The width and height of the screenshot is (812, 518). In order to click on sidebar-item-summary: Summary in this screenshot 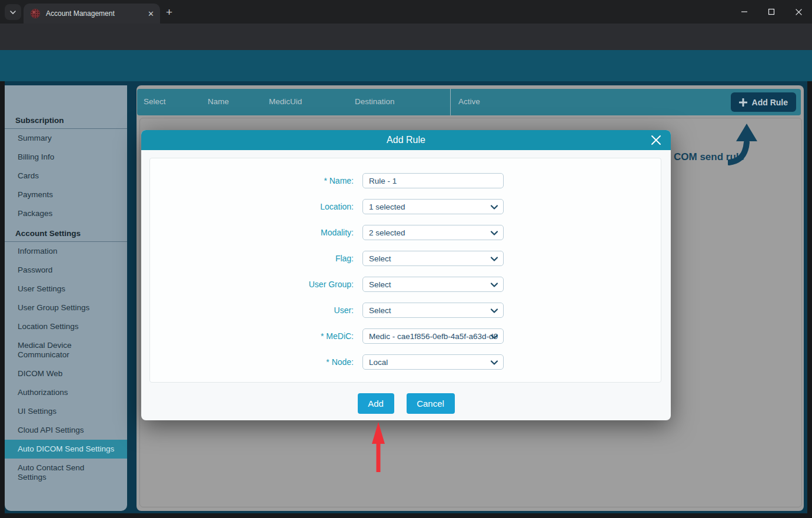, I will do `click(66, 138)`.